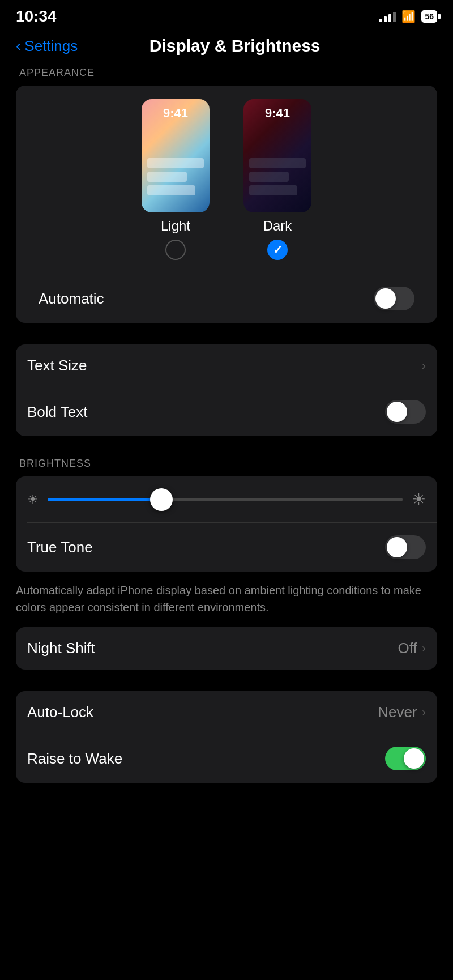 This screenshot has height=980, width=453. Describe the element at coordinates (60, 547) in the screenshot. I see `true-tone-label: True Tone` at that location.